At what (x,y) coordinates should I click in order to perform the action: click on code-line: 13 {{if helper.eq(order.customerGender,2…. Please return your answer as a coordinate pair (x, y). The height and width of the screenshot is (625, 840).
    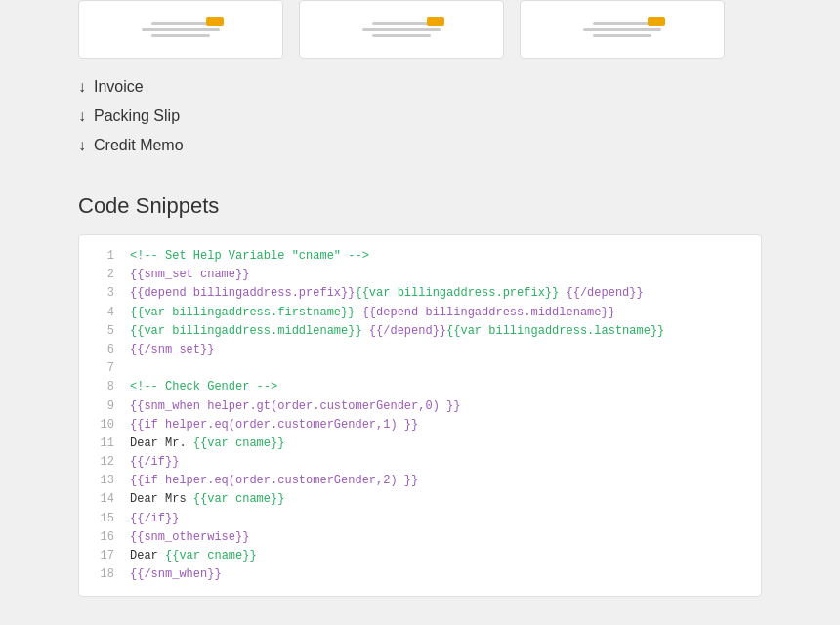
    Looking at the image, I should click on (420, 480).